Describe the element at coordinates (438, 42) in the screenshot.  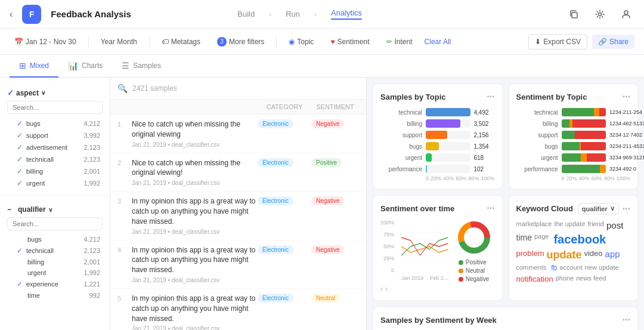
I see `clear-all-button: Clear All` at that location.